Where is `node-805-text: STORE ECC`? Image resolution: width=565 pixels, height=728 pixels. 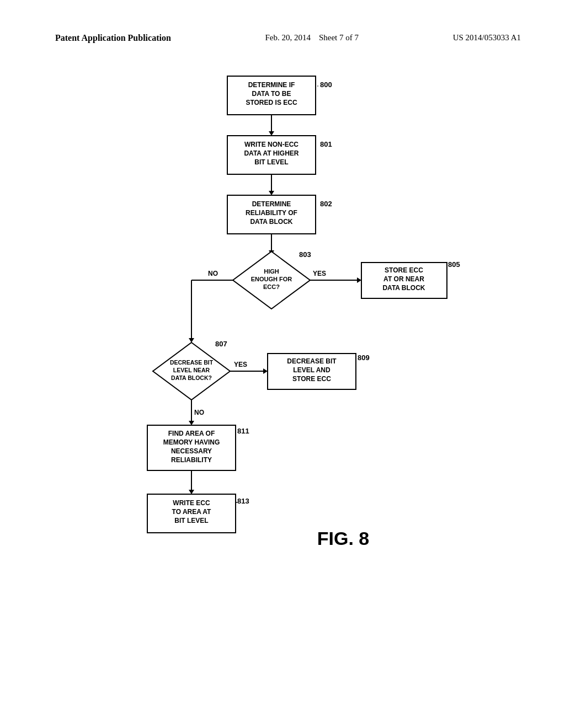
node-805-text: STORE ECC is located at coordinates (404, 270).